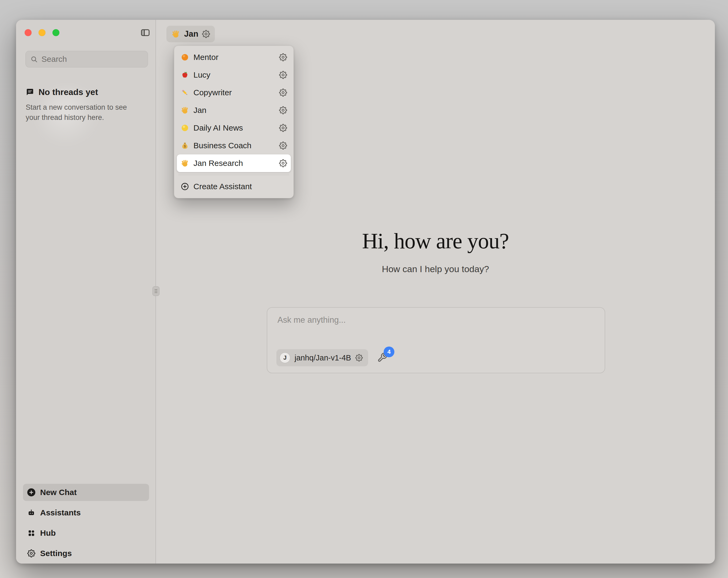  I want to click on pencil-icon, so click(185, 93).